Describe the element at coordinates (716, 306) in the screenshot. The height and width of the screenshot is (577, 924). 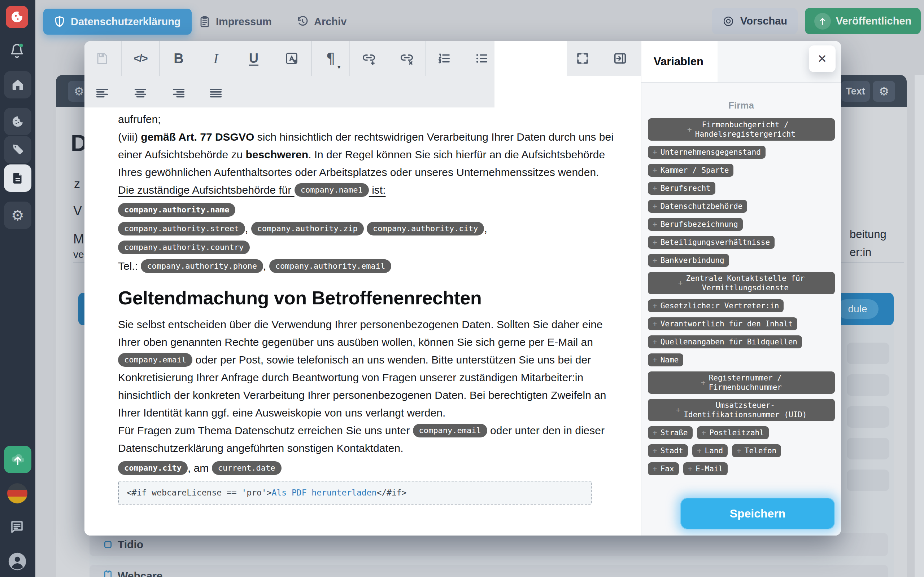
I see `variable-insert-chip: +Gesetzliche:r Vertreter:in` at that location.